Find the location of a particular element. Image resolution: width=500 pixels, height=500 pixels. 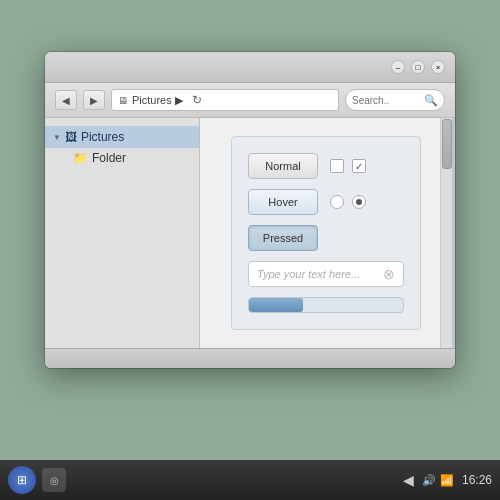

search-input is located at coordinates (386, 100).